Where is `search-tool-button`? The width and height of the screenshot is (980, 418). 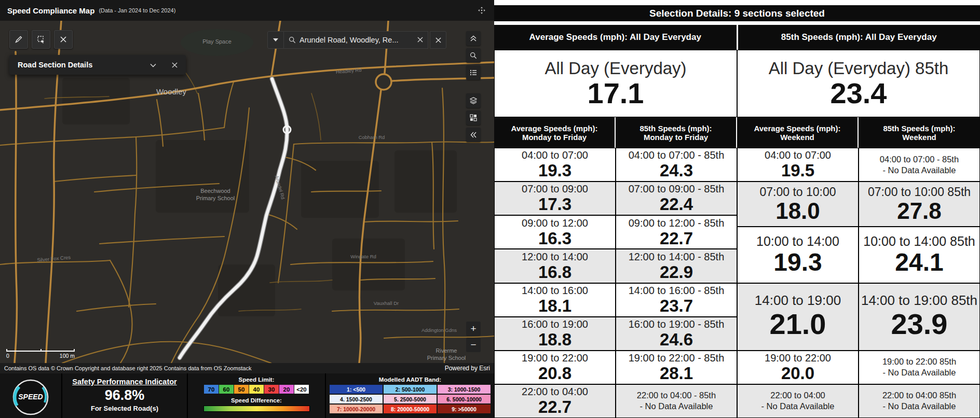
search-tool-button is located at coordinates (473, 55).